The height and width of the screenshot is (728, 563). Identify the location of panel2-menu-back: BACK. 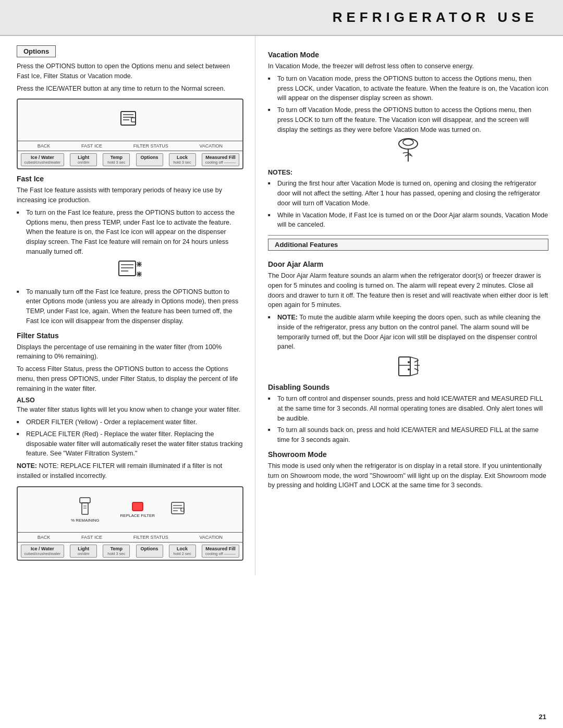
(44, 537).